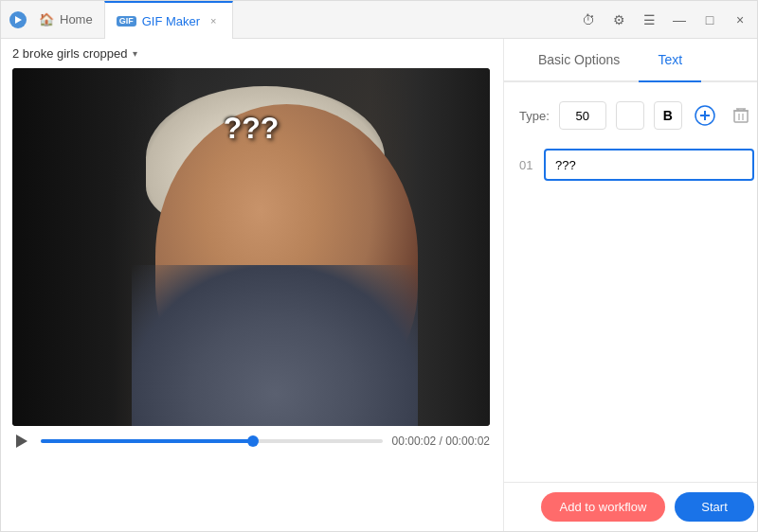  Describe the element at coordinates (66, 20) in the screenshot. I see `tab-home: 🏠 Home` at that location.